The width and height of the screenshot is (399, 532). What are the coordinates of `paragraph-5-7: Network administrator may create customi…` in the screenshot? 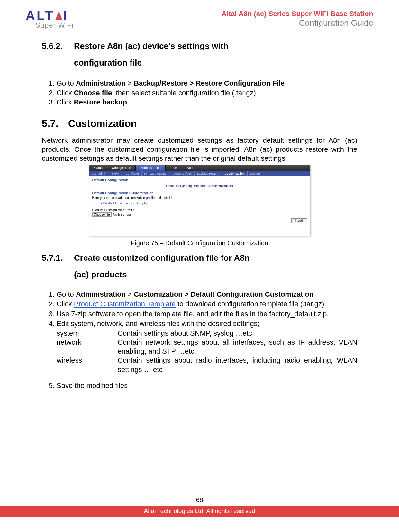 It's located at (199, 149).